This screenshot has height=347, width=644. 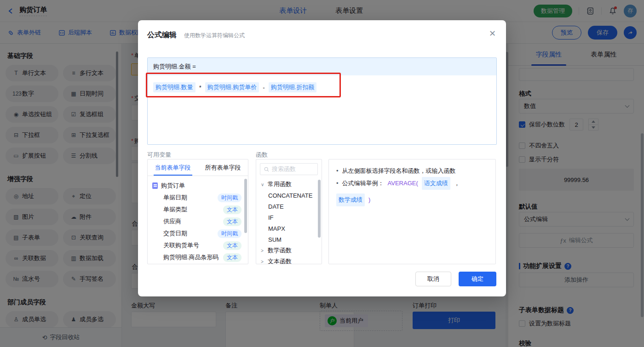 I want to click on variable-field-row: 单据日期 时间戳, so click(x=198, y=198).